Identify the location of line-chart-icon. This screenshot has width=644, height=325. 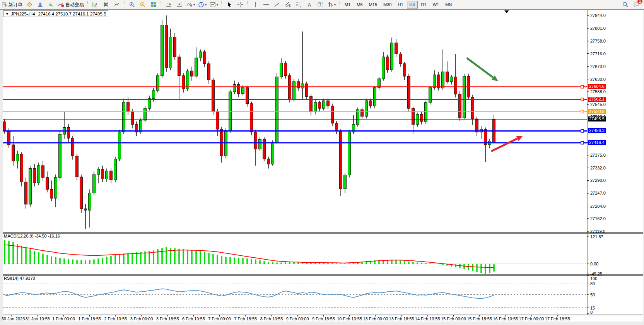
(117, 5).